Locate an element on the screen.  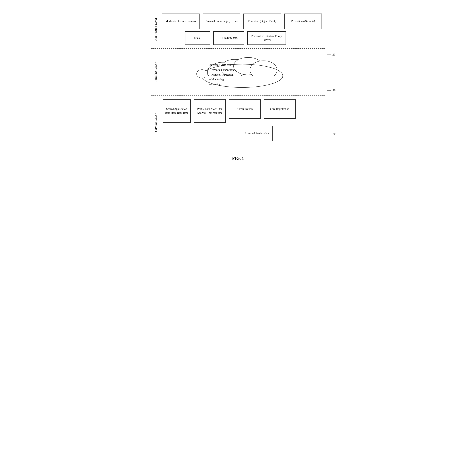
cloud-svg is located at coordinates (242, 72).